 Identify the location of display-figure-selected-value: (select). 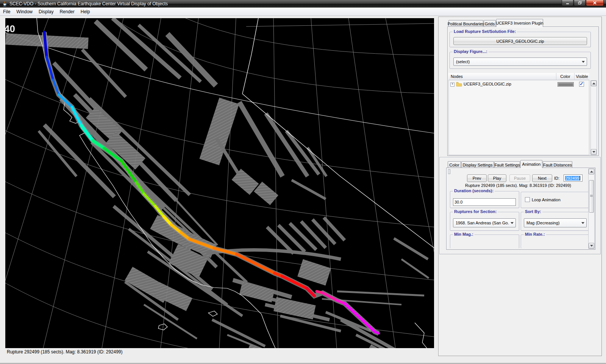
(463, 62).